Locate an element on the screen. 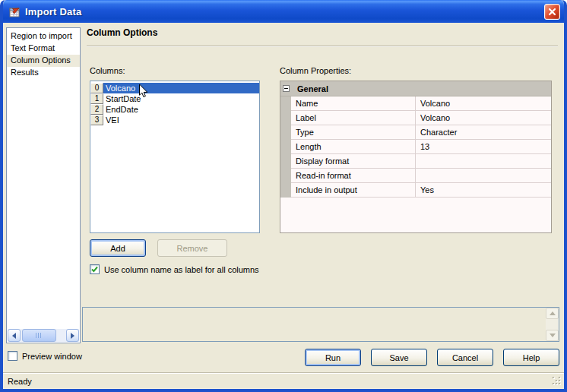 Image resolution: width=567 pixels, height=392 pixels. columns-listbox: 0 Volcano 1 StartDate 2 EndDate 3 VEI is located at coordinates (175, 156).